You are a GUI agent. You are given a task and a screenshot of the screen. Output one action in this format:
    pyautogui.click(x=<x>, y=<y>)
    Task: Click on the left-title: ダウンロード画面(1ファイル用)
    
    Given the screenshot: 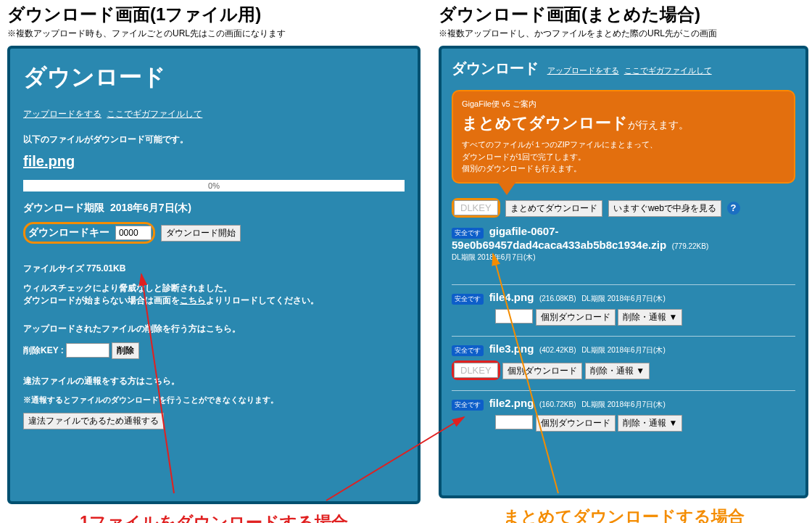 What is the action you would take?
    pyautogui.click(x=214, y=15)
    